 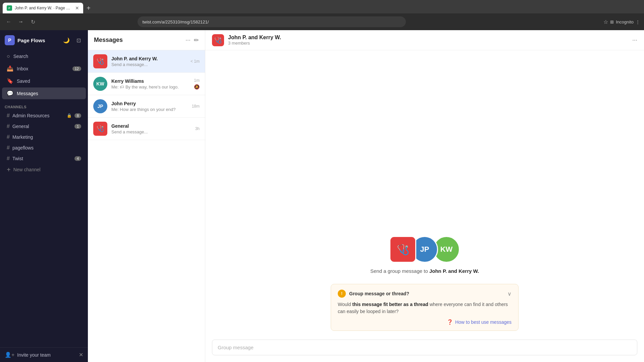 What do you see at coordinates (78, 40) in the screenshot?
I see `layout-icon: ⊡` at bounding box center [78, 40].